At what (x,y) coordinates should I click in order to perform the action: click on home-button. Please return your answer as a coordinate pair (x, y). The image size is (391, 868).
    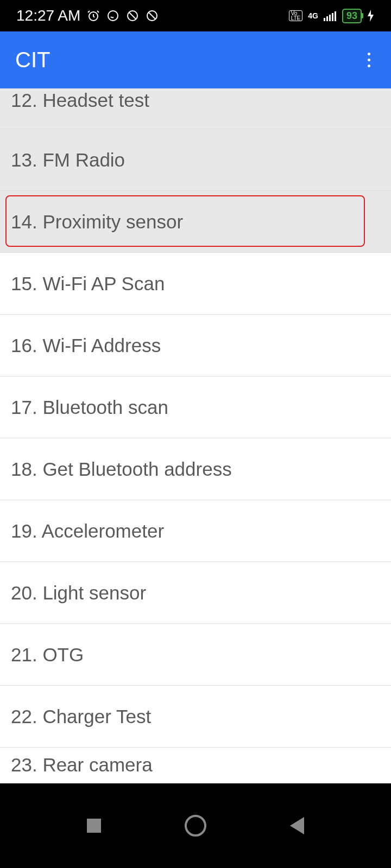
    Looking at the image, I should click on (195, 826).